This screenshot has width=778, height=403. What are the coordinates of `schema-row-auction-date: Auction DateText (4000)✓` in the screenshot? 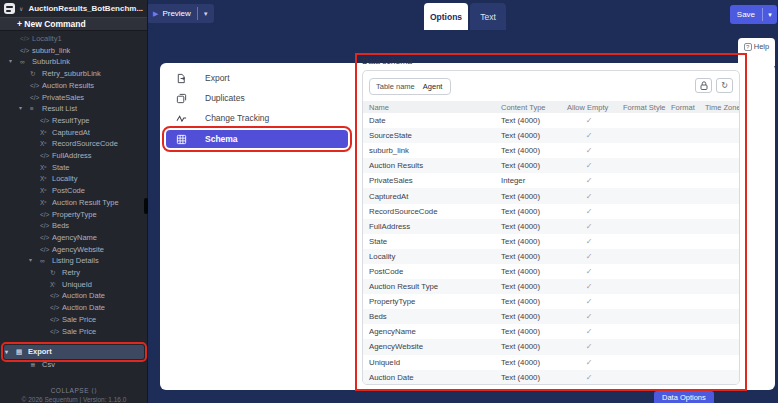 It's located at (551, 378).